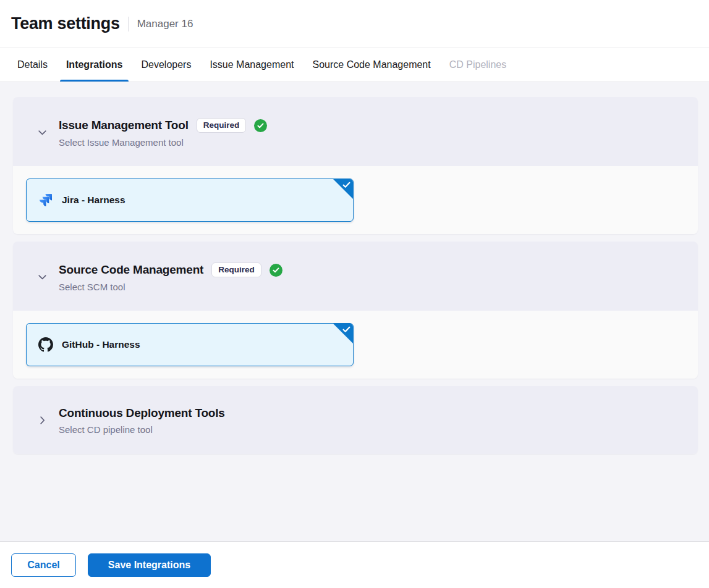  What do you see at coordinates (355, 276) in the screenshot?
I see `section-scm-header: Source Code Management Required Select S…` at bounding box center [355, 276].